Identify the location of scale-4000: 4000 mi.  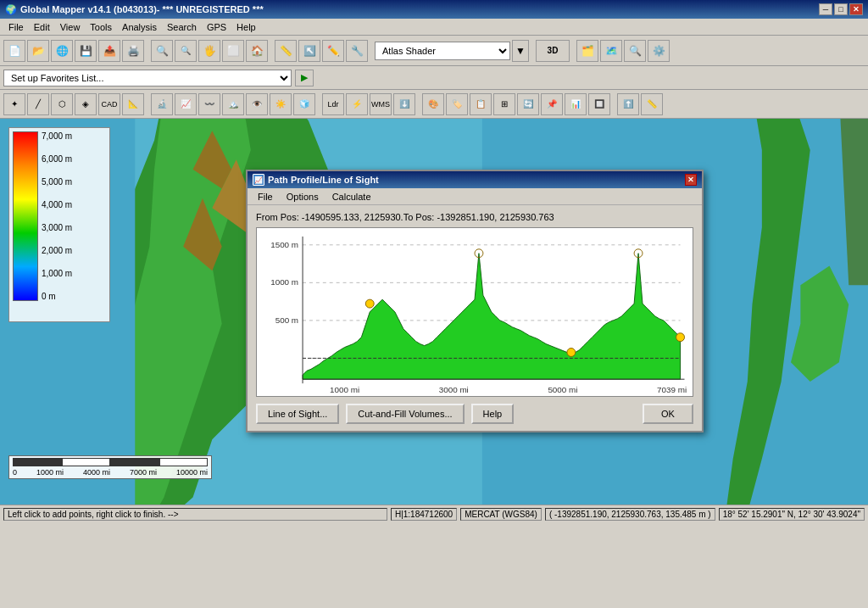
(97, 472).